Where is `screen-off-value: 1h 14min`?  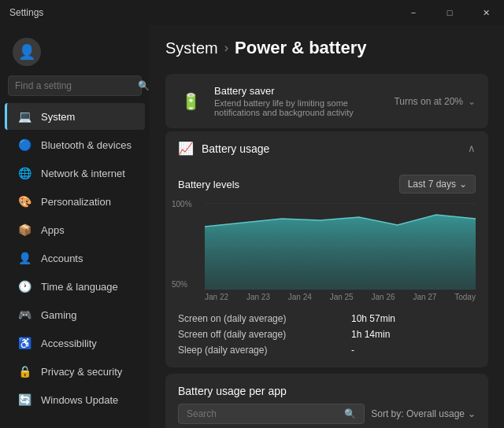
screen-off-value: 1h 14min is located at coordinates (370, 334).